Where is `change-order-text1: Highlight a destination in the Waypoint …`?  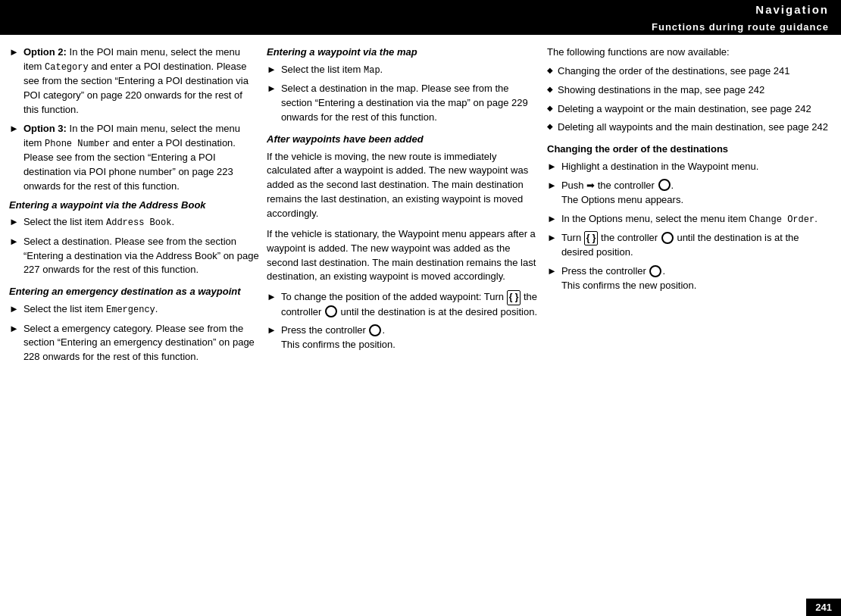 change-order-text1: Highlight a destination in the Waypoint … is located at coordinates (660, 167).